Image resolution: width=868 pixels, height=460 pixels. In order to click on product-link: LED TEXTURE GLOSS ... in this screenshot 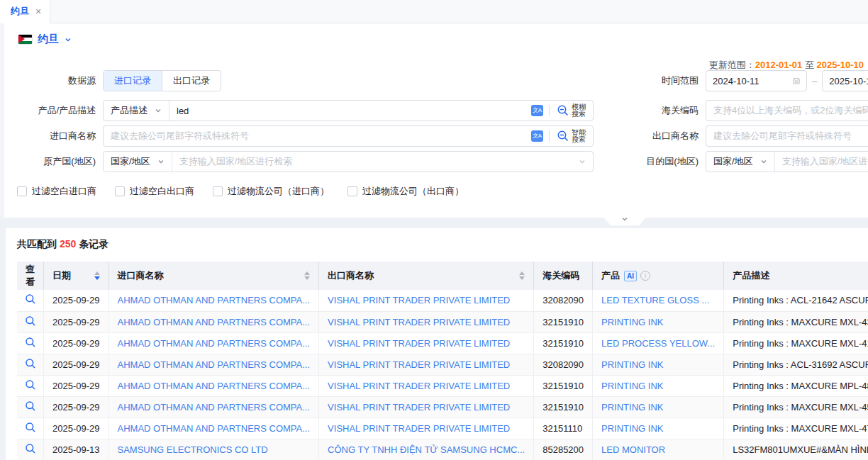, I will do `click(655, 301)`.